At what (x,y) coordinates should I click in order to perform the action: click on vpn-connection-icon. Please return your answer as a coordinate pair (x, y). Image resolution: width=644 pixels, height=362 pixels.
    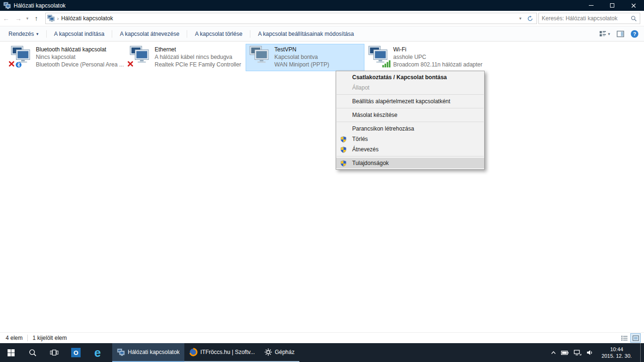
    Looking at the image, I should click on (261, 58).